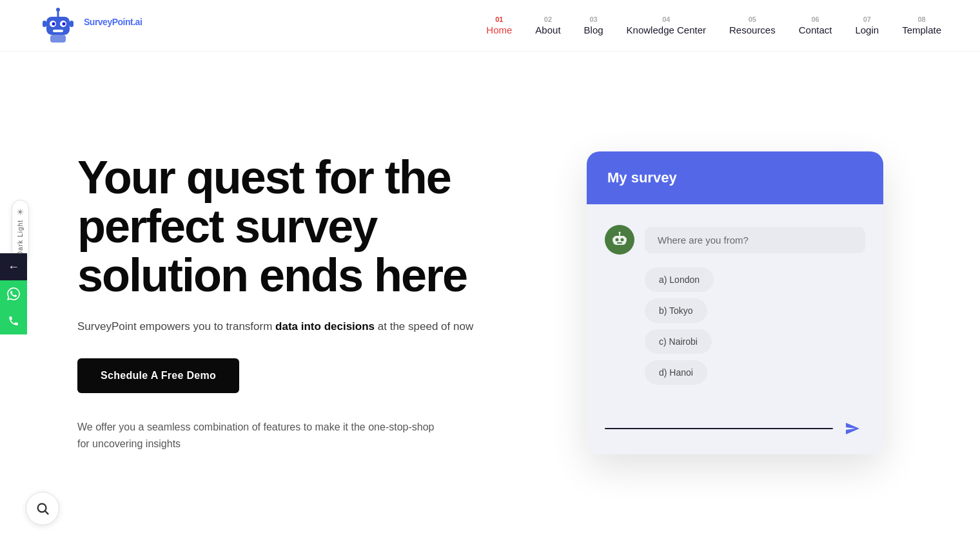 This screenshot has width=980, height=551. Describe the element at coordinates (14, 321) in the screenshot. I see `phone-button` at that location.